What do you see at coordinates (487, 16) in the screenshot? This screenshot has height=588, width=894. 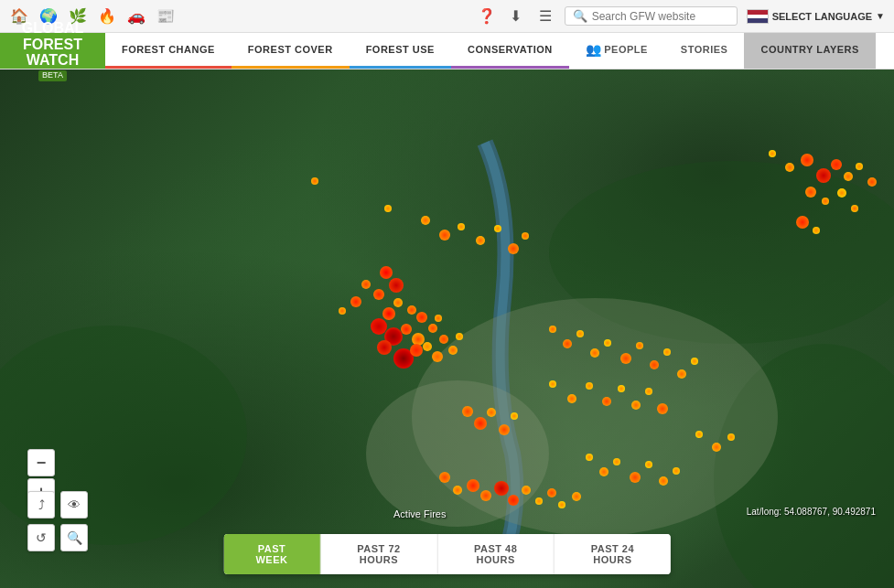 I see `help-icon: ❓` at bounding box center [487, 16].